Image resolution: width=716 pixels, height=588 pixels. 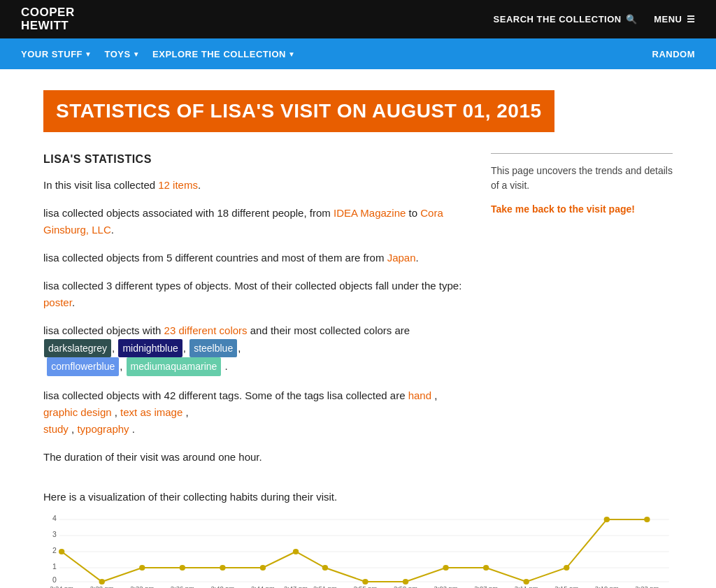 I want to click on color-badge-darkslategrey: darkslategrey, so click(x=78, y=348).